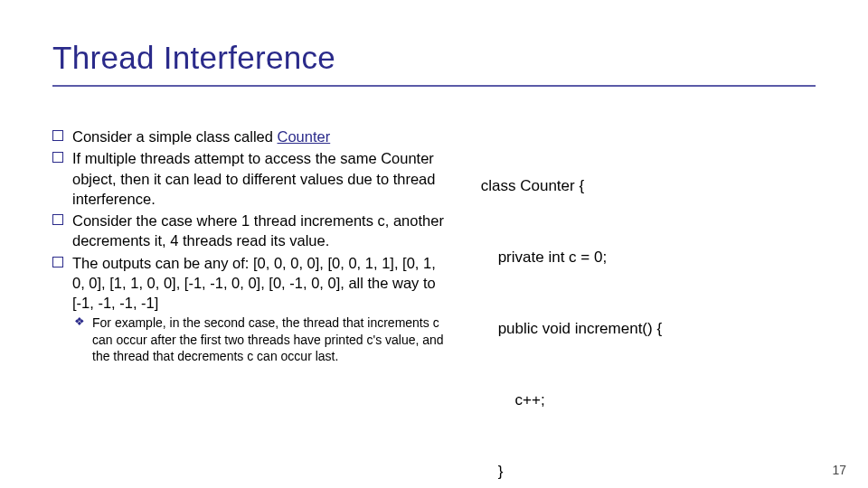  What do you see at coordinates (648, 472) in the screenshot?
I see `code-line: }` at bounding box center [648, 472].